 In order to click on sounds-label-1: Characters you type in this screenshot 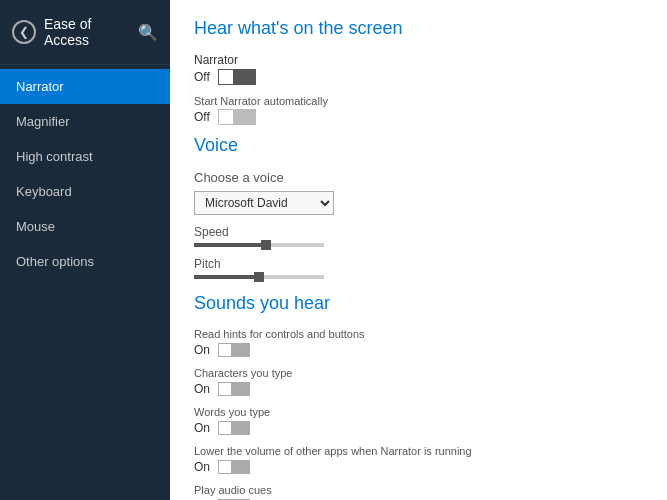, I will do `click(418, 373)`.